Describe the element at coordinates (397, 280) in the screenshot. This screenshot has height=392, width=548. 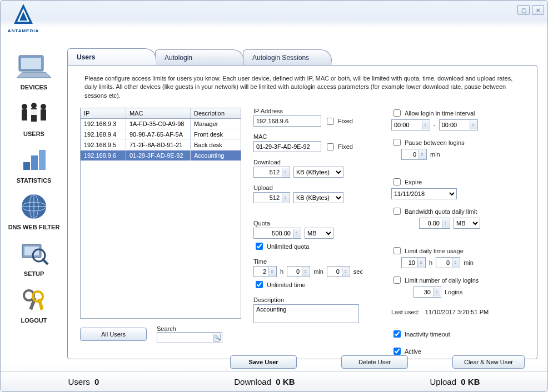
I see `daily-logins-checkbox` at that location.